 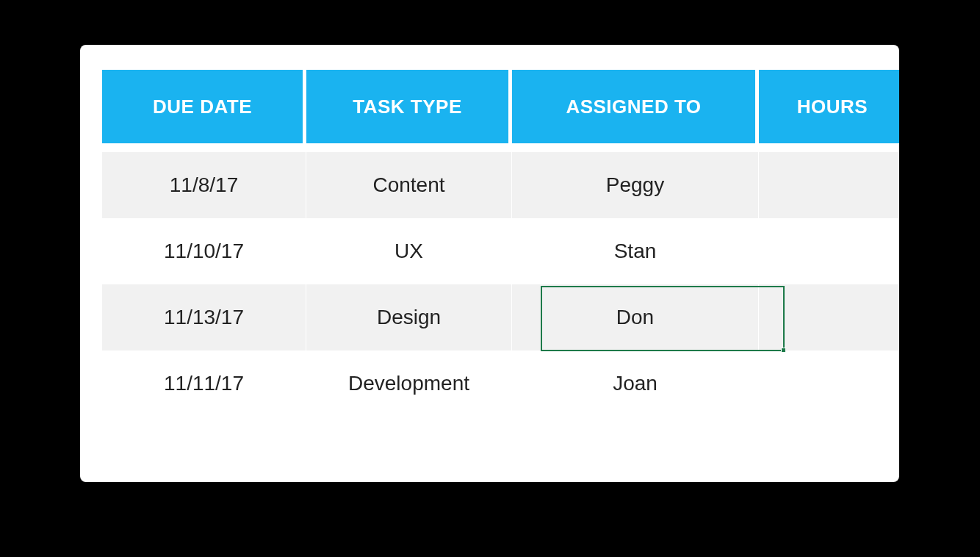 I want to click on cell-assigned-to: Stan, so click(x=635, y=251).